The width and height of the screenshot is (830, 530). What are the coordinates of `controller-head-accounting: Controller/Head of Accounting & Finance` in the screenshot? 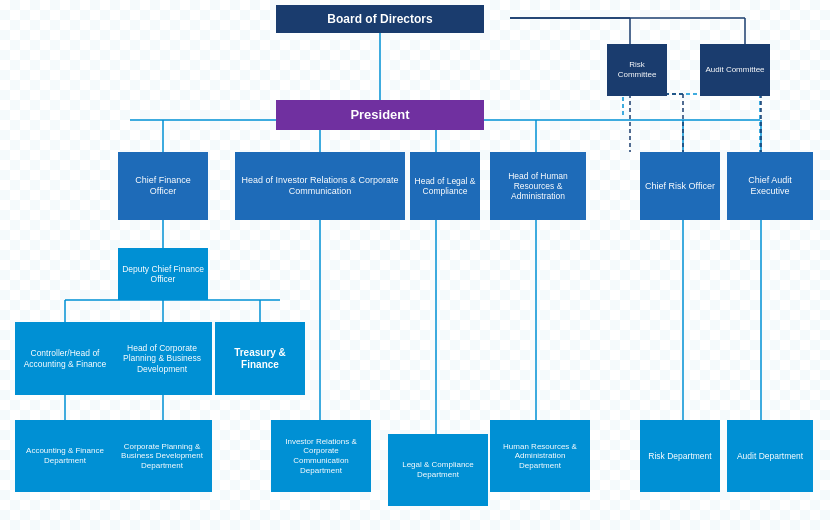 It's located at (65, 358).